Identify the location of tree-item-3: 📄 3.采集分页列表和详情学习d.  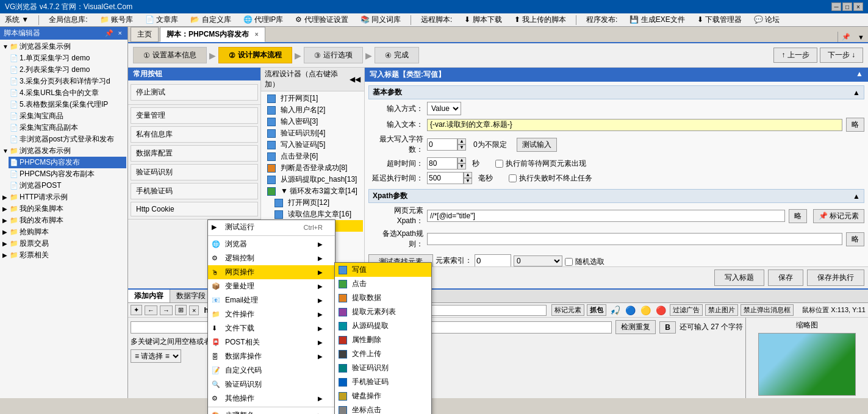
(67, 82).